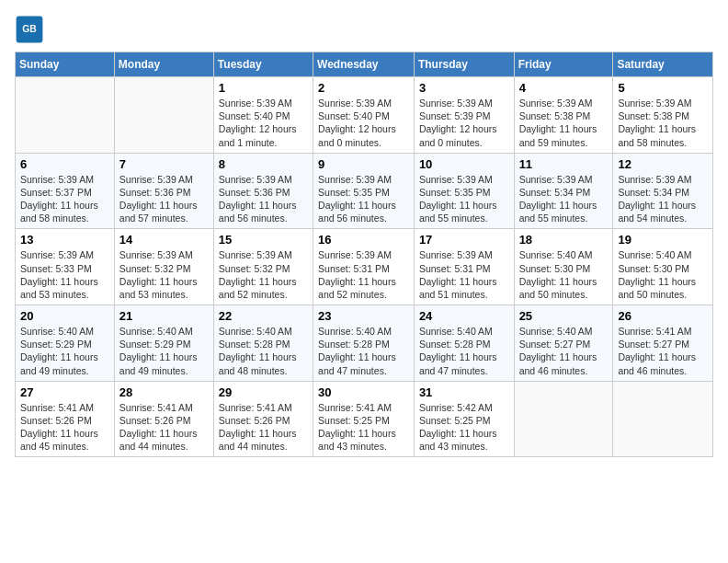 Image resolution: width=728 pixels, height=563 pixels. Describe the element at coordinates (263, 316) in the screenshot. I see `day-number: 22` at that location.